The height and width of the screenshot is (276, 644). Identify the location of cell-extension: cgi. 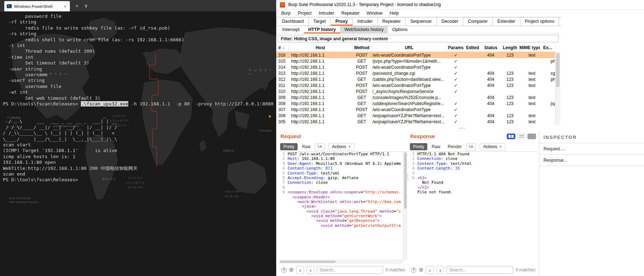
(547, 73).